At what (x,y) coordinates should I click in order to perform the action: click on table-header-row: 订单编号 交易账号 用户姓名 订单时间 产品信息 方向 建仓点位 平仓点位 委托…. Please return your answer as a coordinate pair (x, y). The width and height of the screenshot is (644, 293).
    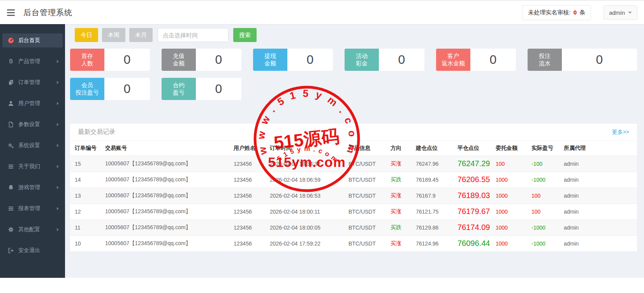
    Looking at the image, I should click on (354, 148).